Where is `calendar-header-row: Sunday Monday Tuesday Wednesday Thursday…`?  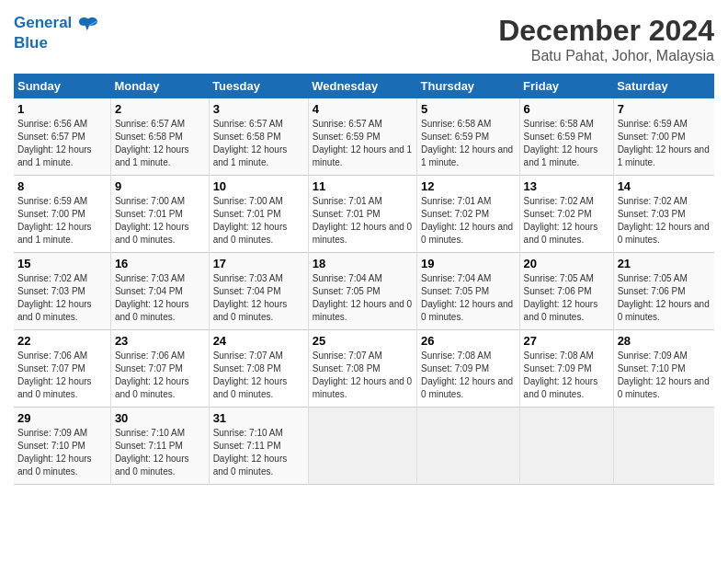 calendar-header-row: Sunday Monday Tuesday Wednesday Thursday… is located at coordinates (364, 86).